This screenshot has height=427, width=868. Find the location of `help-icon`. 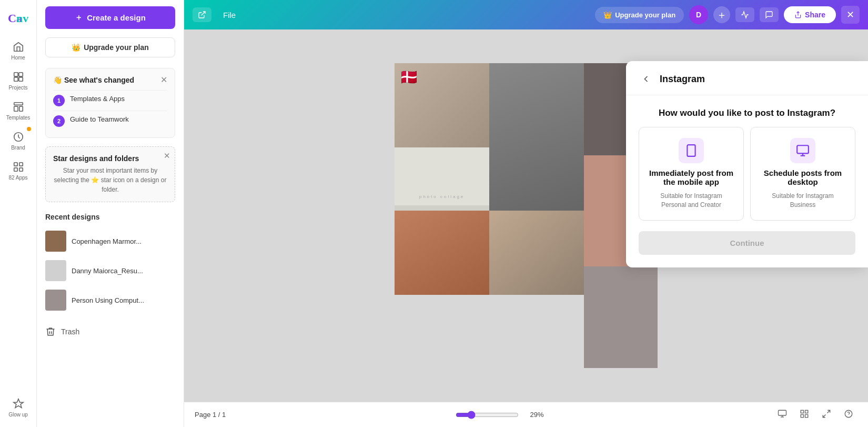

help-icon is located at coordinates (849, 414).